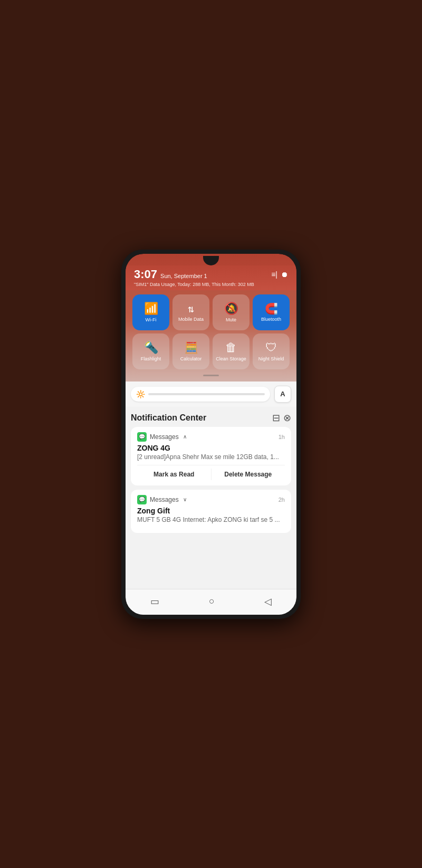 This screenshot has height=868, width=422. Describe the element at coordinates (282, 418) in the screenshot. I see `notification-header-icons: ⊟ ⊗` at that location.